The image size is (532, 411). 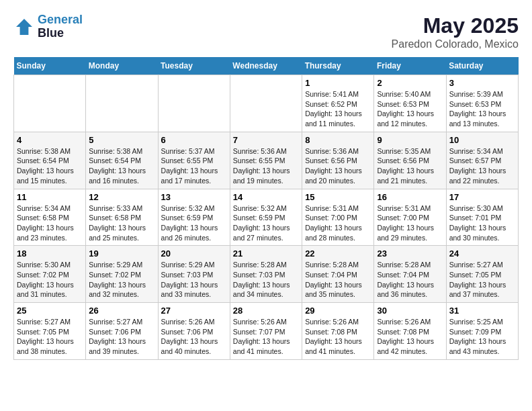 I want to click on day-number: 4, so click(x=50, y=140).